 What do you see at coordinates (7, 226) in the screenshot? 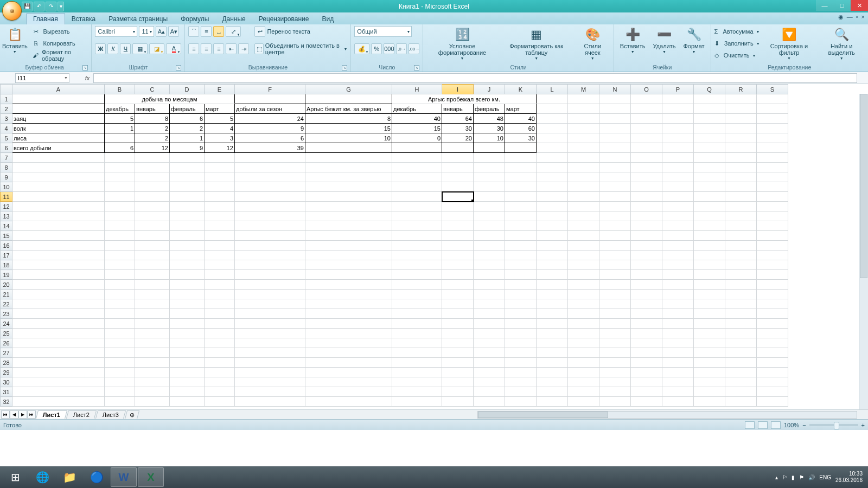
I see `row-header-14: 14` at bounding box center [7, 226].